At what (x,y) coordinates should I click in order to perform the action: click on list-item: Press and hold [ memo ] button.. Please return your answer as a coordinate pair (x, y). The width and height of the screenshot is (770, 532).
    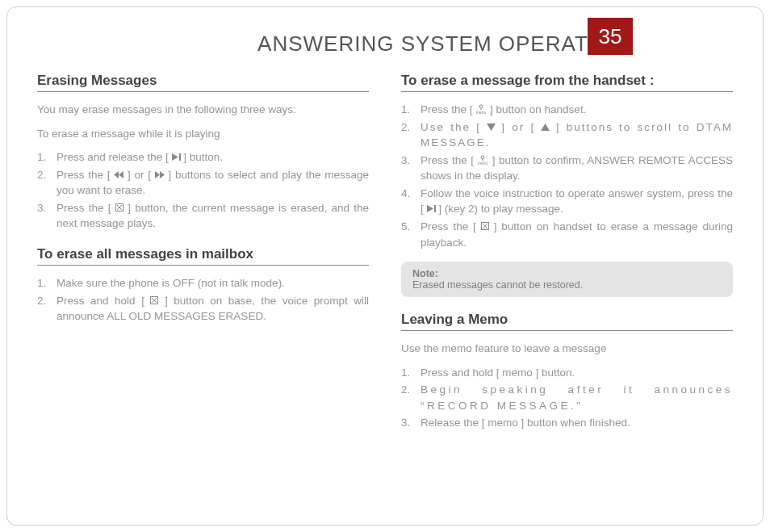
    Looking at the image, I should click on (567, 373).